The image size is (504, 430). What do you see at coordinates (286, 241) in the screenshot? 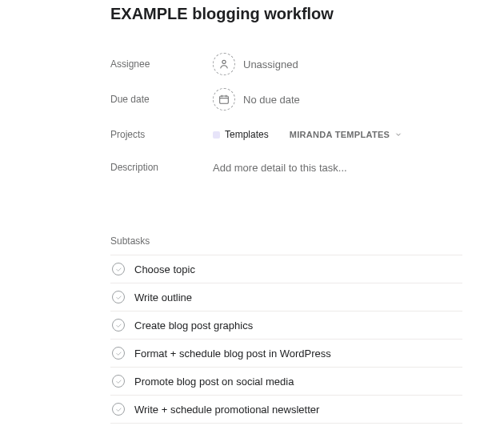
I see `subtasks-header: Subtasks` at bounding box center [286, 241].